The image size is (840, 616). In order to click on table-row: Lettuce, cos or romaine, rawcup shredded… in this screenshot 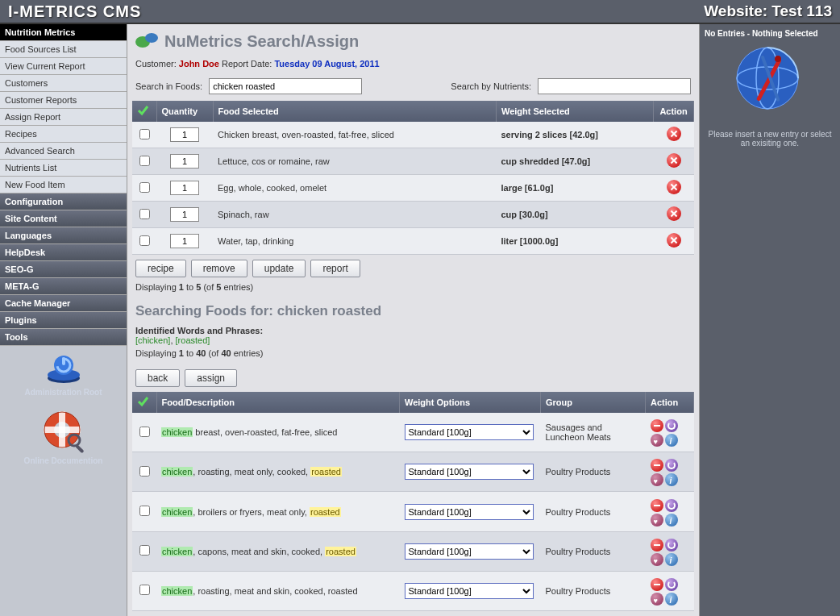, I will do `click(413, 161)`.